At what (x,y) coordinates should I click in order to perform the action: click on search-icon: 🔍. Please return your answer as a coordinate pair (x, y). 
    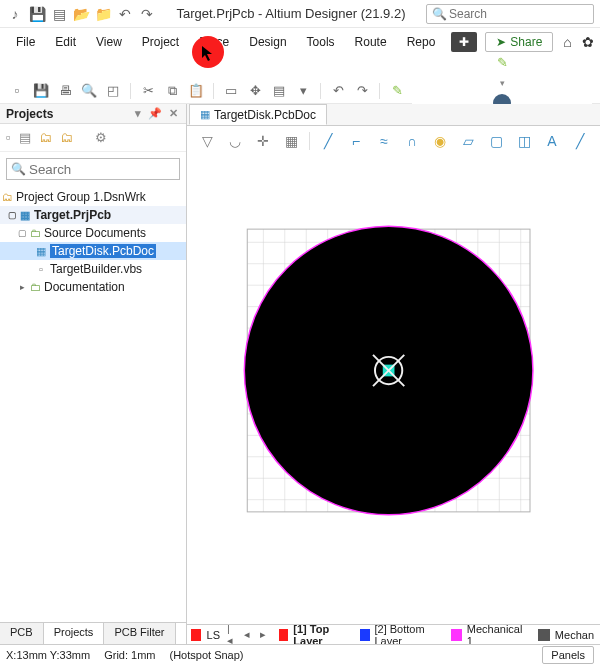
    Looking at the image, I should click on (440, 14).